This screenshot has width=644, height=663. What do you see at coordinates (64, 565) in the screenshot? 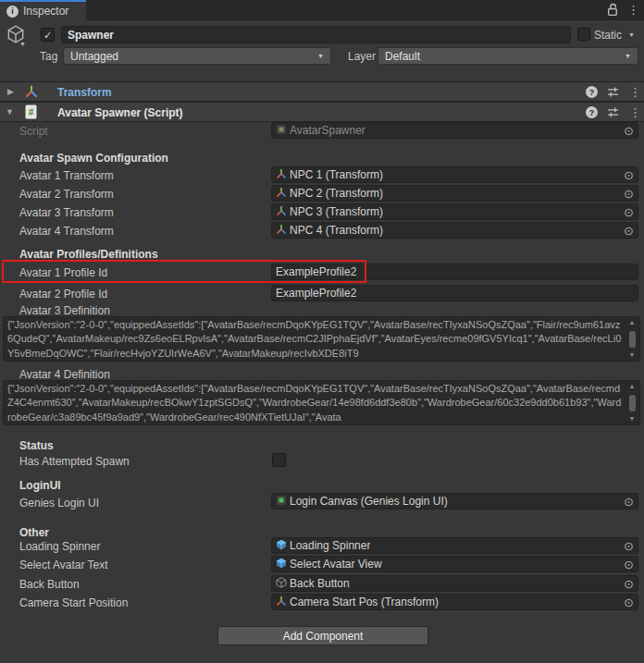
I see `select-avatar-text-label: Select Avatar Text` at bounding box center [64, 565].